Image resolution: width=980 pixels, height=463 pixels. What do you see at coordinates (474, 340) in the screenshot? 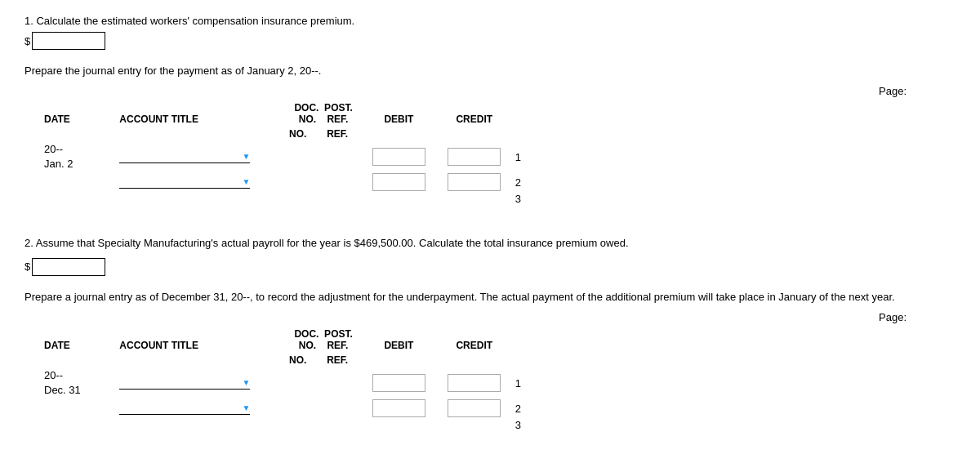
I see `header-credit-2: CREDIT` at bounding box center [474, 340].